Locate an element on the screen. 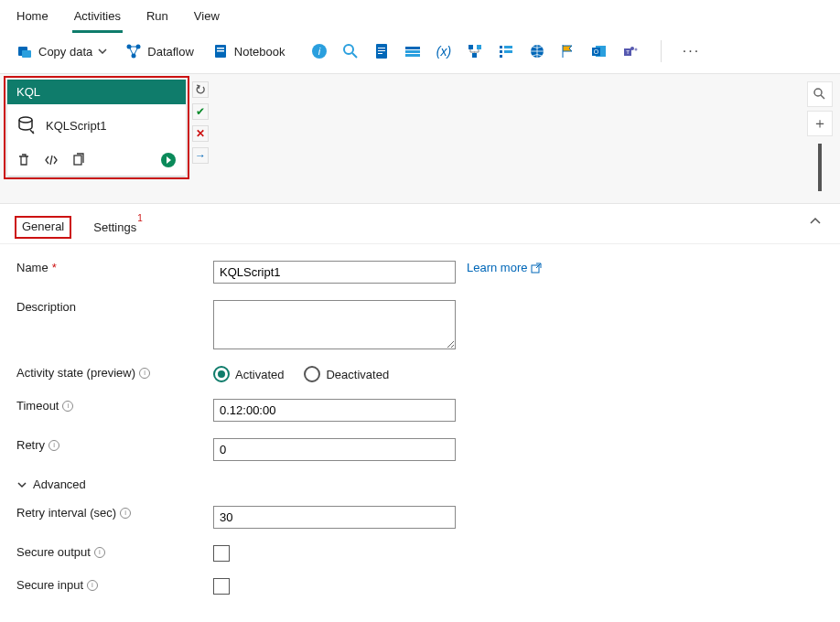 The image size is (840, 622). tab-view: View is located at coordinates (207, 20).